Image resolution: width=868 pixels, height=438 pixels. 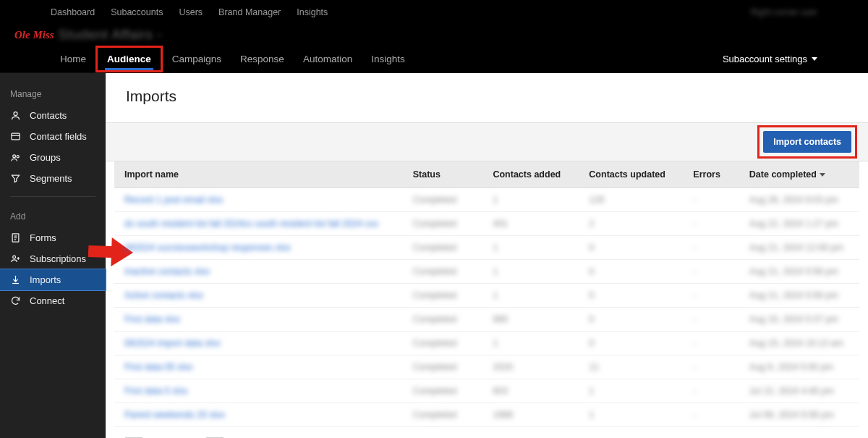 What do you see at coordinates (58, 259) in the screenshot?
I see `sidebar-label-subscriptions: Subscriptions` at bounding box center [58, 259].